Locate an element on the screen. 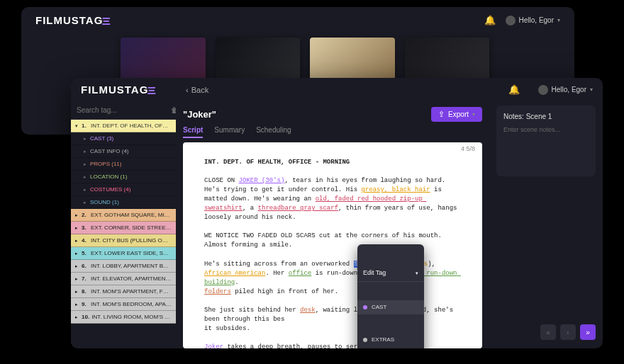  pager-prev: ‹ is located at coordinates (568, 332).